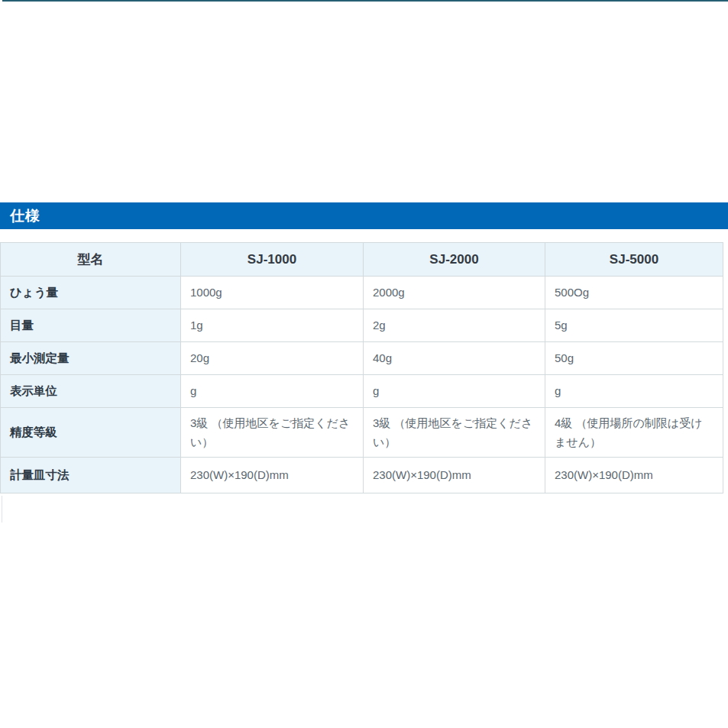  What do you see at coordinates (362, 475) in the screenshot?
I see `table-row-pan-dimensions: 計量皿寸法 230(W)×190(D)mm 230(W)×190(D)mm 23…` at bounding box center [362, 475].